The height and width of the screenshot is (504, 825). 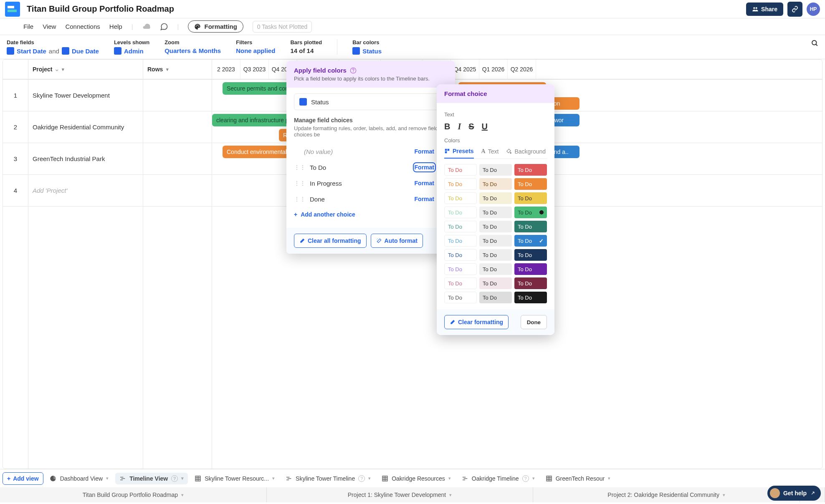 What do you see at coordinates (400, 495) in the screenshot?
I see `group-tab: Project 1: Skyline Tower Development▾` at bounding box center [400, 495].